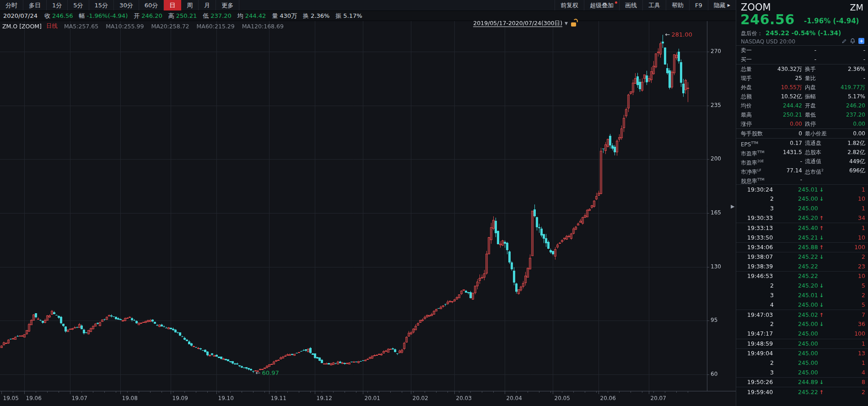 This screenshot has width=868, height=406. What do you see at coordinates (746, 59) in the screenshot?
I see `bid-ask-label: 买一` at bounding box center [746, 59].